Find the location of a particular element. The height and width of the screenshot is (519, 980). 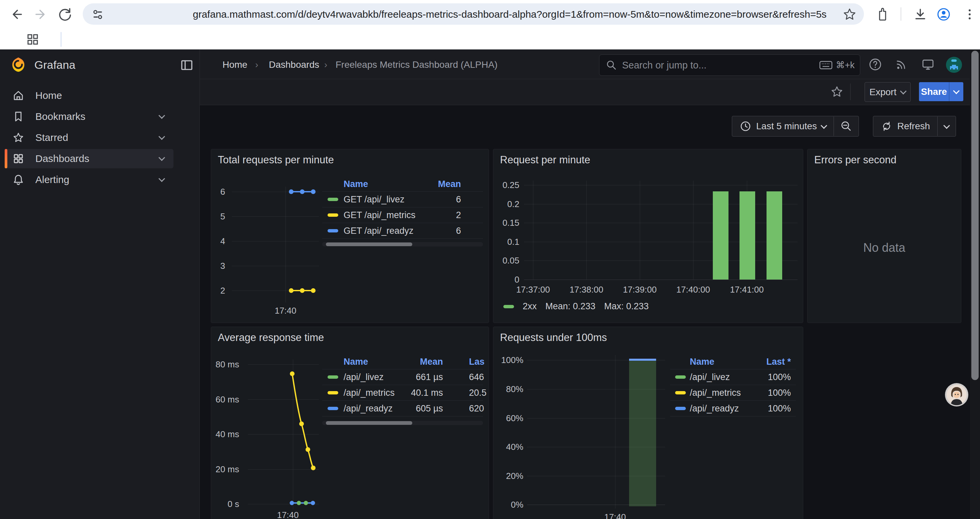

share-button: Share is located at coordinates (934, 92).